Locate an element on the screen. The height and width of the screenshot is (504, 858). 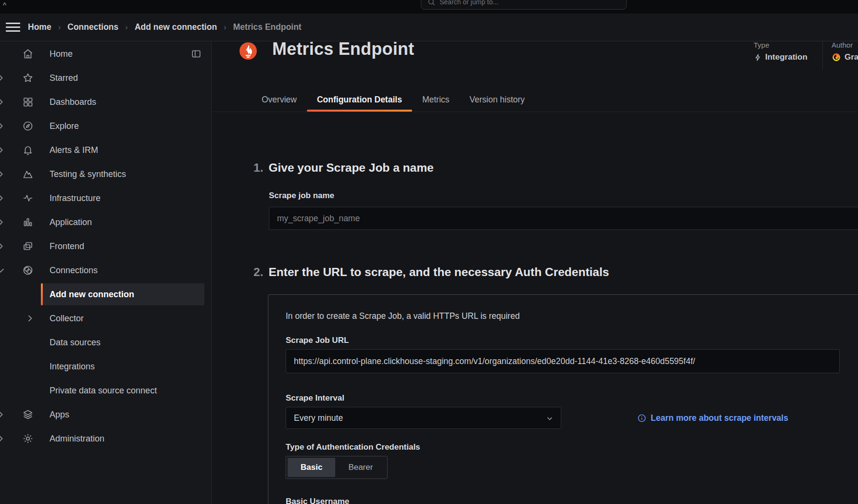
panel-note: In order to create a Scrape Job, a valid… is located at coordinates (572, 316).